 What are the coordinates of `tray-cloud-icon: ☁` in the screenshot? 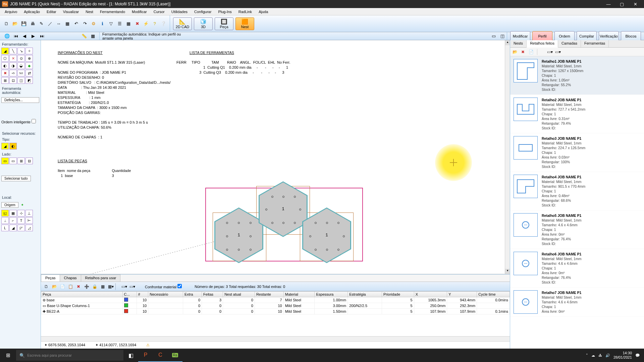 It's located at (593, 355).